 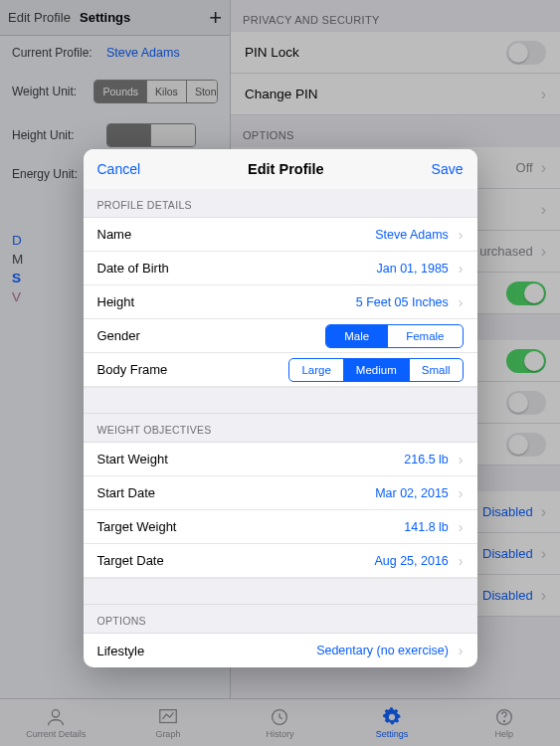 I want to click on gender-label: Gender, so click(x=119, y=336).